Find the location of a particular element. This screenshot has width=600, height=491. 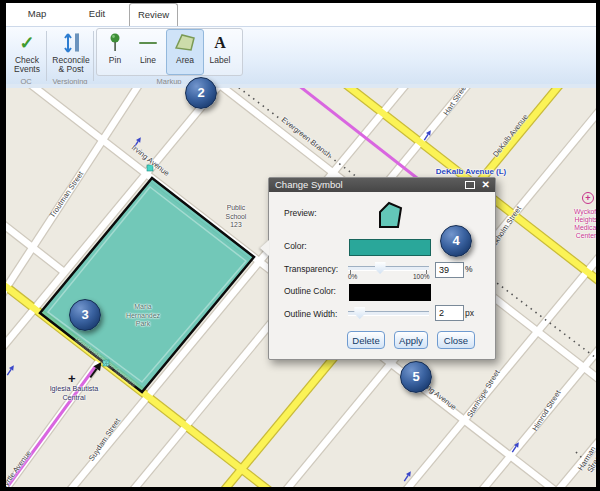

callout-badge-4: 4 is located at coordinates (456, 241).